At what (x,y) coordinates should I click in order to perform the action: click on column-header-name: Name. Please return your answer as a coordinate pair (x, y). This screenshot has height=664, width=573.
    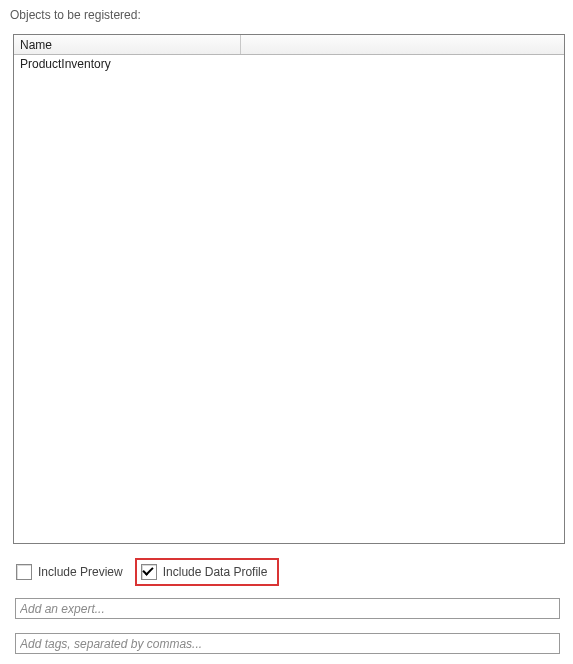
    Looking at the image, I should click on (128, 44).